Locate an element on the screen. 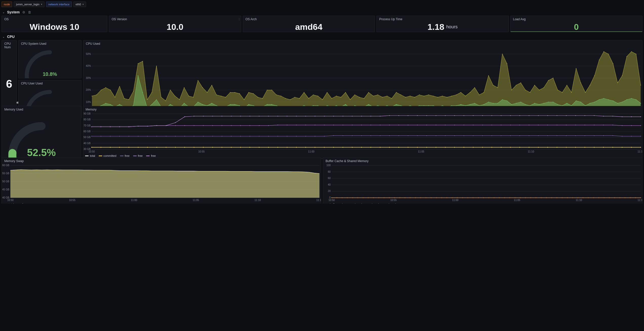 Image resolution: width=644 pixels, height=331 pixels. legend-label: total is located at coordinates (11, 203).